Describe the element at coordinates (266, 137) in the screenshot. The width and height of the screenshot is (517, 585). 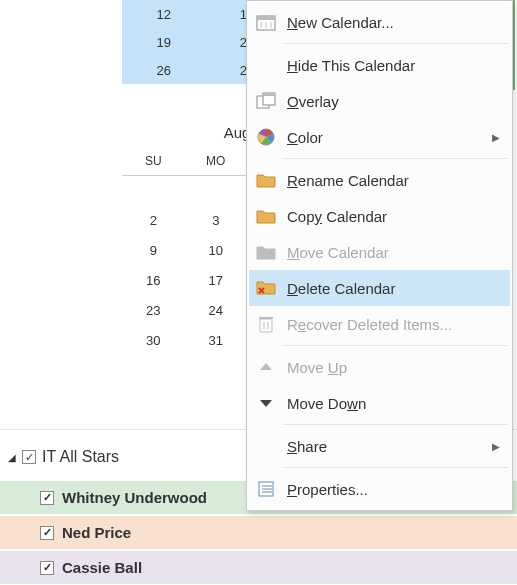
I see `color-icon` at that location.